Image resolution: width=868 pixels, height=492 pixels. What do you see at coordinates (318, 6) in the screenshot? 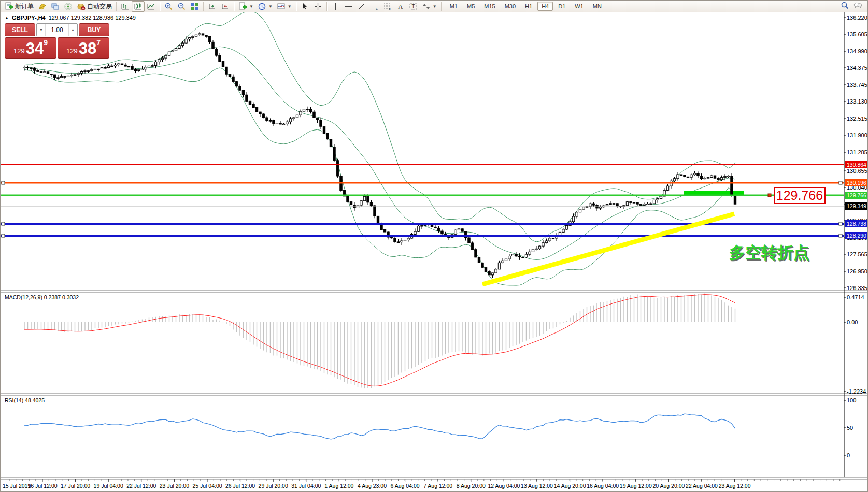
I see `crosshair-icon` at bounding box center [318, 6].